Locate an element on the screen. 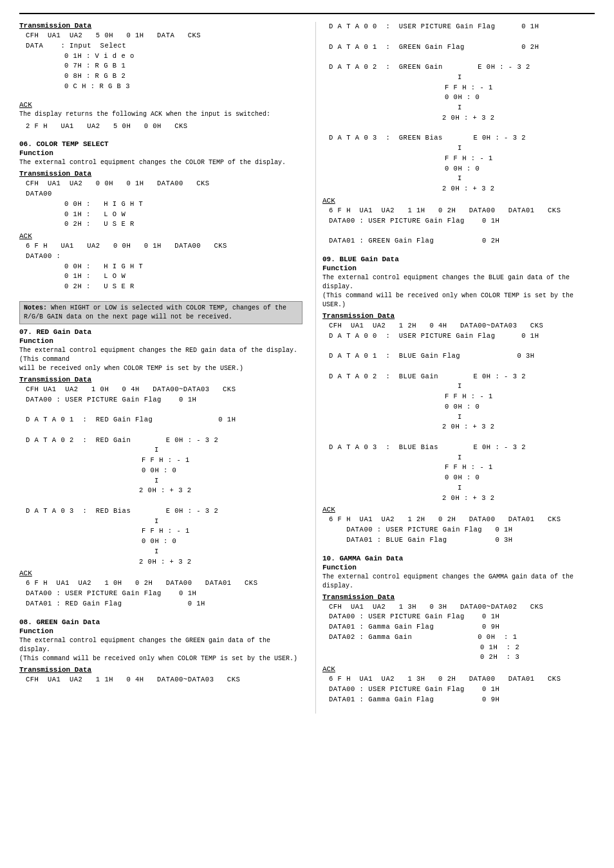 This screenshot has height=868, width=614. section-10-ack-data01: DATA01 : Gamma Gain Flag 0 9H is located at coordinates (462, 700).